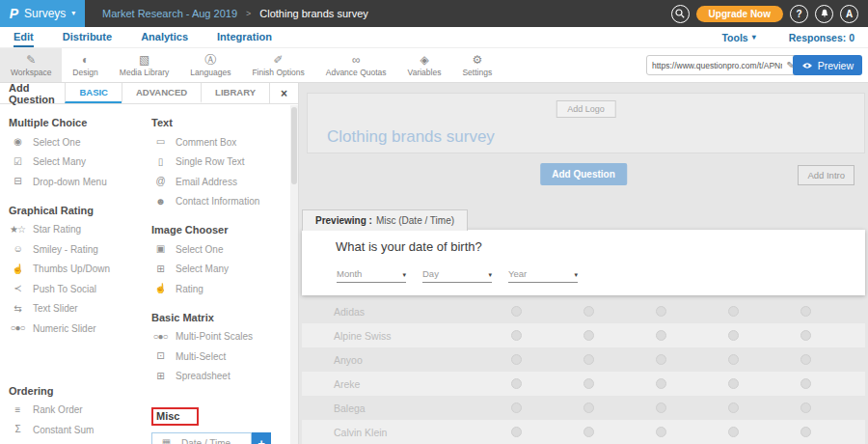 Image resolution: width=868 pixels, height=444 pixels. What do you see at coordinates (77, 249) in the screenshot?
I see `question-type-smiley-rating: ☺Smiley - Rating` at bounding box center [77, 249].